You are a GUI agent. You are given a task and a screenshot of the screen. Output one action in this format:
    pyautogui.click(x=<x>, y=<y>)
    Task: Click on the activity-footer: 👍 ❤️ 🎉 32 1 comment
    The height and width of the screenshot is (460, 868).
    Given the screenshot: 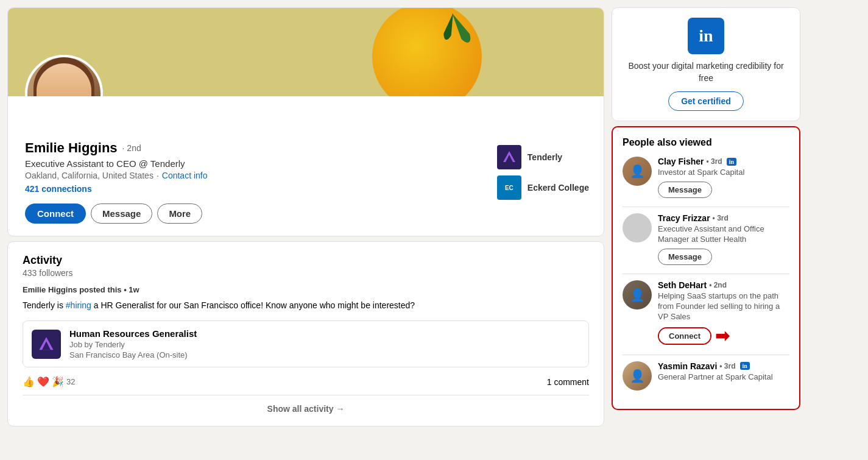 What is the action you would take?
    pyautogui.click(x=306, y=381)
    